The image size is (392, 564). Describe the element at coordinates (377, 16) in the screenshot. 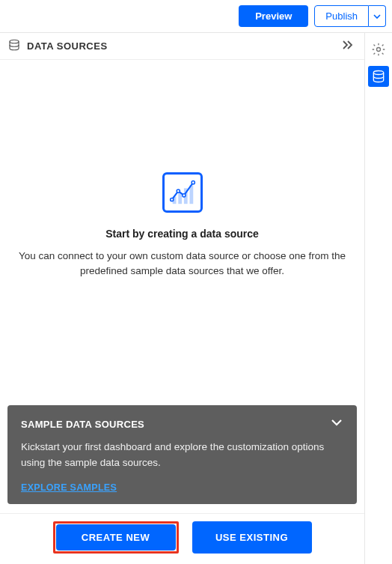

I see `publish-dropdown-button` at that location.